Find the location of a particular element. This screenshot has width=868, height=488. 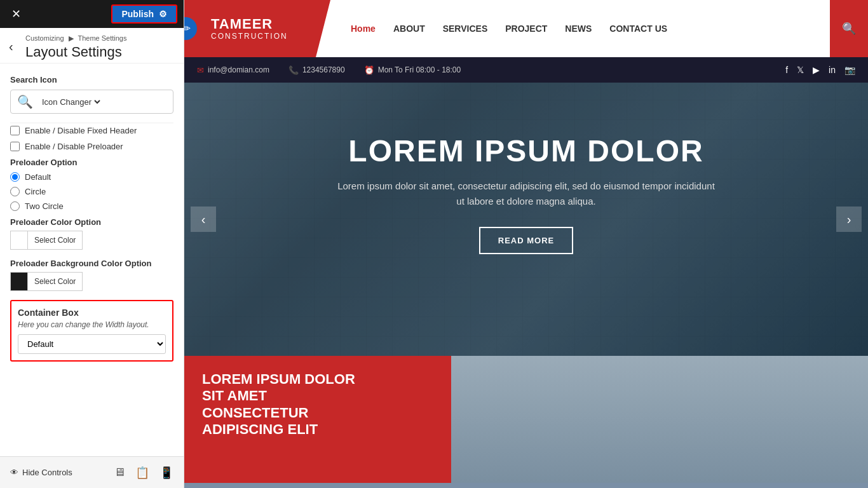

read-more-button: READ MORE is located at coordinates (526, 240).